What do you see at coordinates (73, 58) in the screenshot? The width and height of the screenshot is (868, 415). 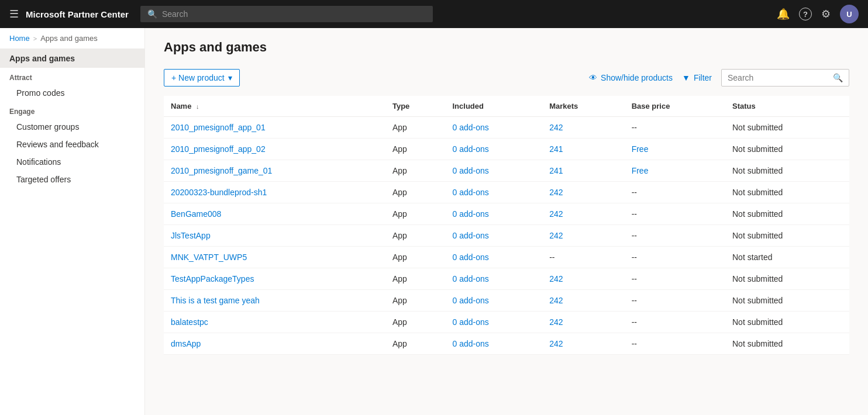 I see `sidebar-item-apps-and-games: Apps and games` at bounding box center [73, 58].